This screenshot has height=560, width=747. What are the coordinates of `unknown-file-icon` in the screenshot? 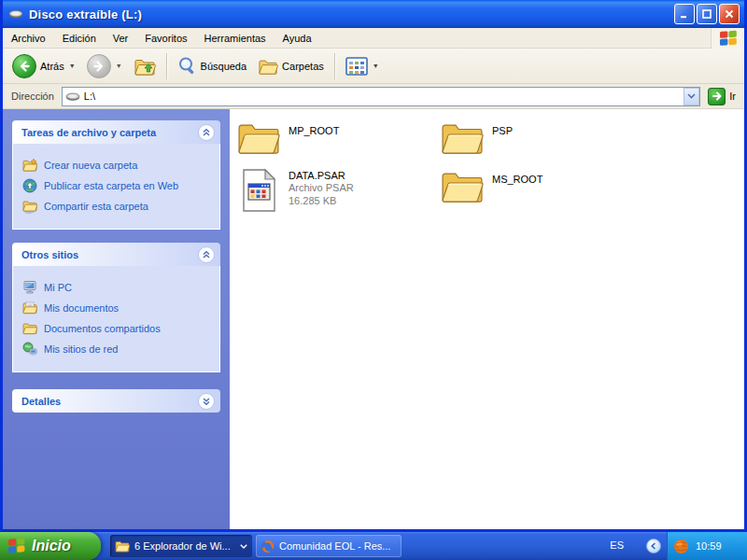 It's located at (259, 190).